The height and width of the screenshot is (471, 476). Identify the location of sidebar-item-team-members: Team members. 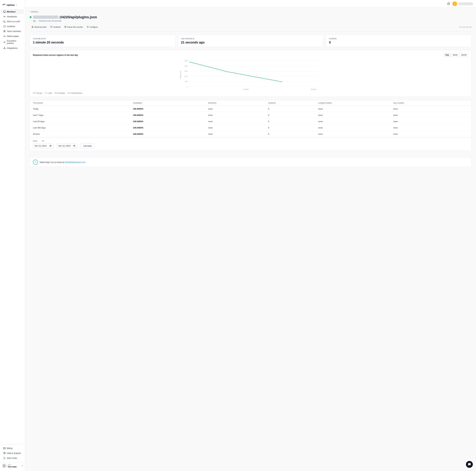
(13, 31).